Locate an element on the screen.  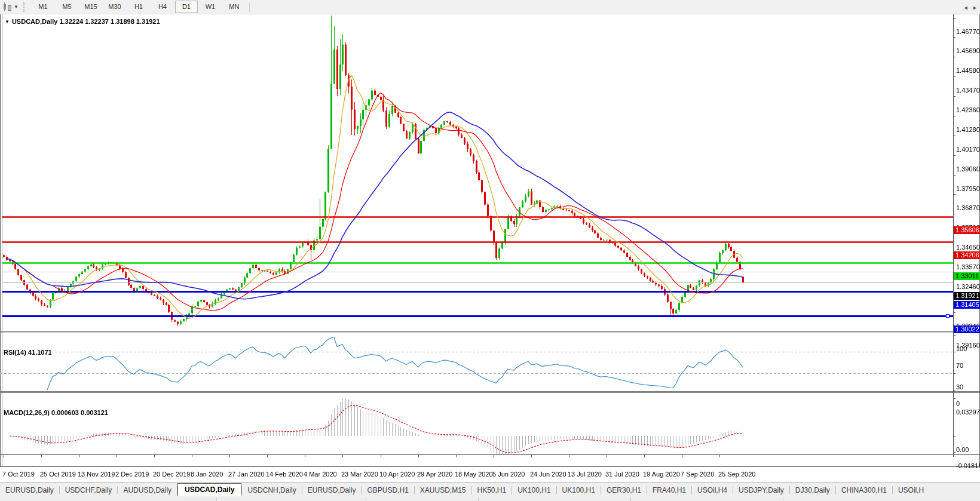
date-tick-label: 8 Jan 2020 is located at coordinates (207, 474).